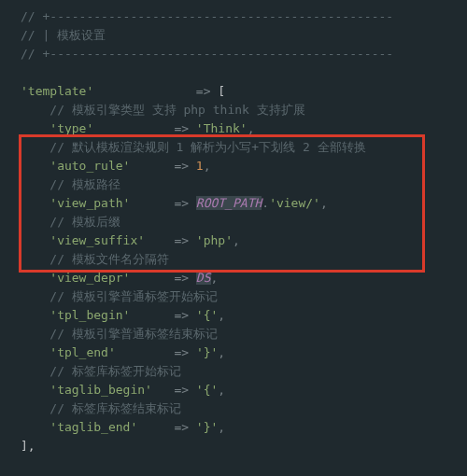 This screenshot has height=476, width=467. Describe the element at coordinates (244, 353) in the screenshot. I see `code-line: 'tpl_end' => '}',` at that location.